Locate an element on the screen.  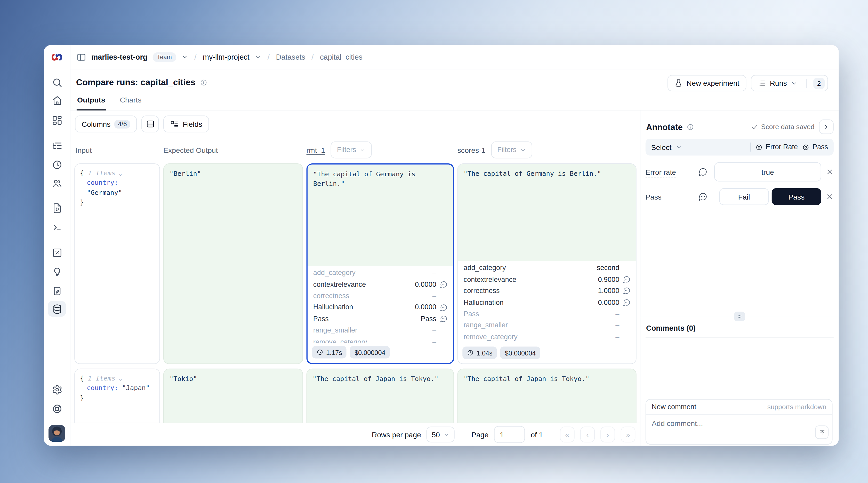
rows-per-page-select: 50 is located at coordinates (441, 435).